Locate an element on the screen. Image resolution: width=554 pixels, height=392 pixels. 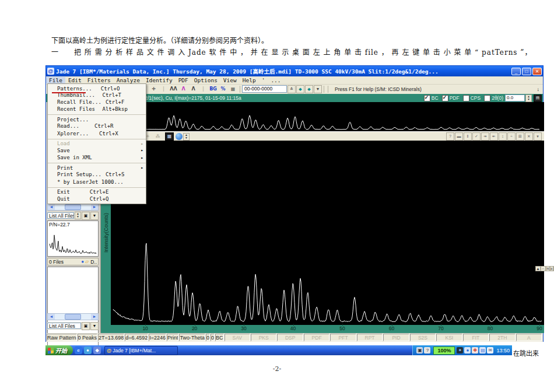
file-menu-item: Project... is located at coordinates (97, 120).